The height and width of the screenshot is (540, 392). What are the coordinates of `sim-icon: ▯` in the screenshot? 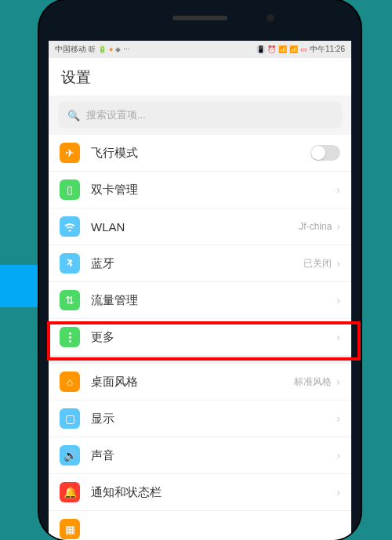 It's located at (70, 190).